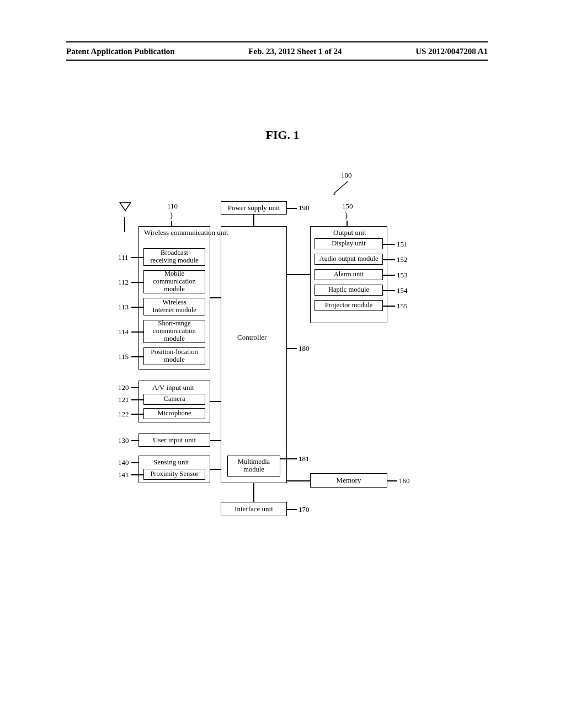 Image resolution: width=565 pixels, height=728 pixels. What do you see at coordinates (348, 206) in the screenshot?
I see `ref-150: 150` at bounding box center [348, 206].